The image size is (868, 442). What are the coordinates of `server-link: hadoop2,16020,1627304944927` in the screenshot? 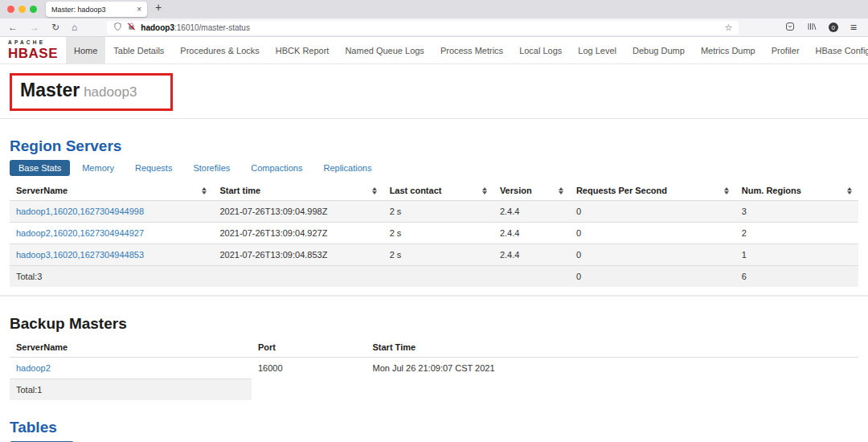 It's located at (80, 233).